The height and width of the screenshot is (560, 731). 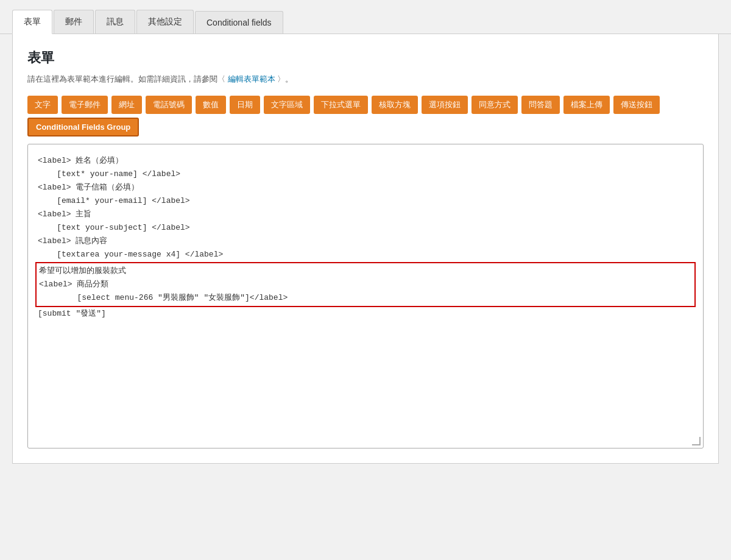 I want to click on tag-btn-0: 文字, so click(x=43, y=105).